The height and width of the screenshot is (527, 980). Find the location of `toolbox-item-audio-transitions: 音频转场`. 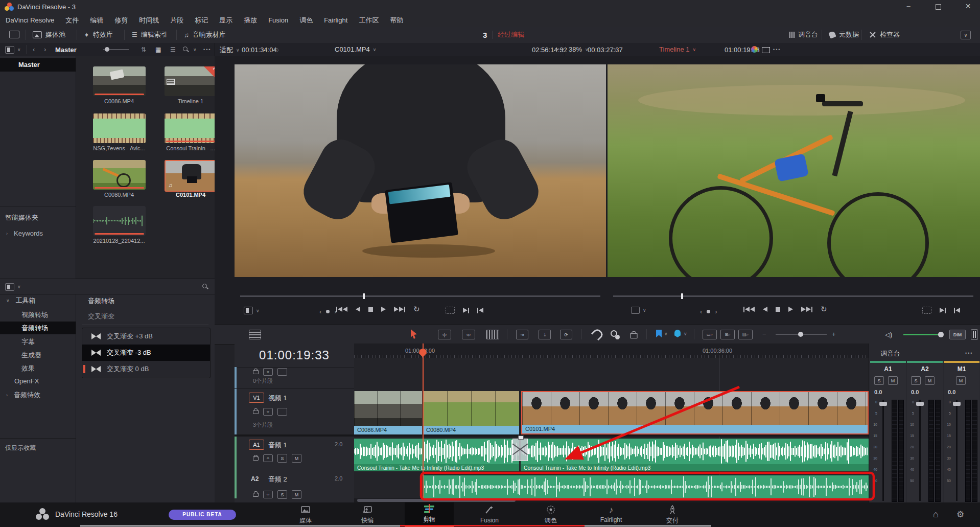

toolbox-item-audio-transitions: 音频转场 is located at coordinates (38, 328).